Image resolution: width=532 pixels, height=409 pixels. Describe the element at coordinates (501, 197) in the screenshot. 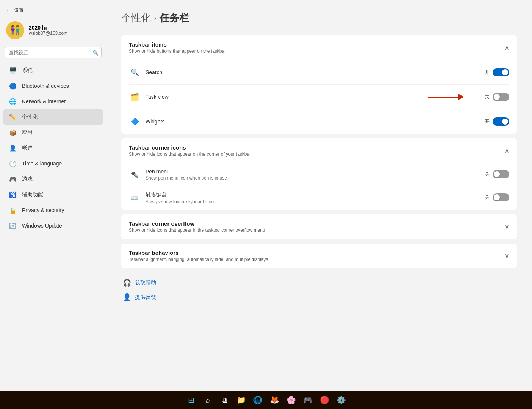

I see `sub-toggle-touch-keyboard` at that location.